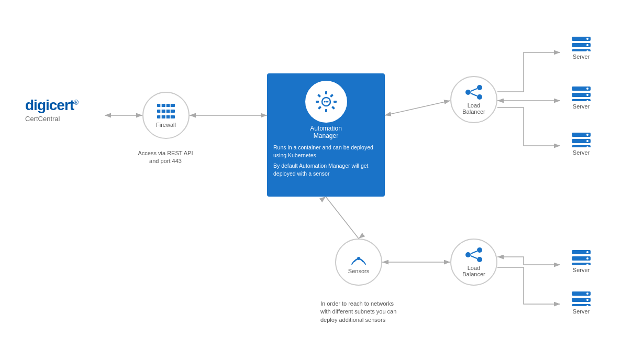 This screenshot has height=346, width=644. What do you see at coordinates (581, 302) in the screenshot?
I see `server-bottom-2: Server` at bounding box center [581, 302].